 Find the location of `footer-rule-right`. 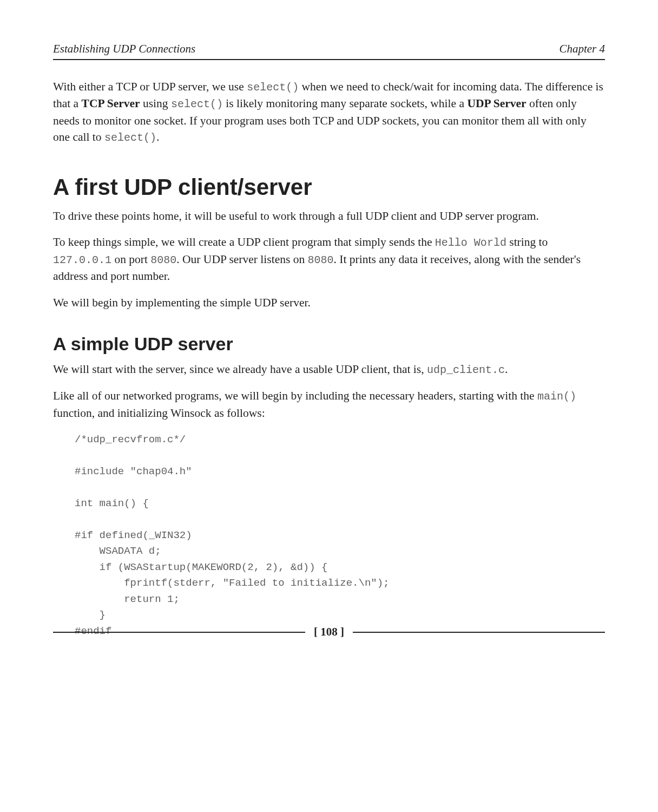

footer-rule-right is located at coordinates (479, 632).